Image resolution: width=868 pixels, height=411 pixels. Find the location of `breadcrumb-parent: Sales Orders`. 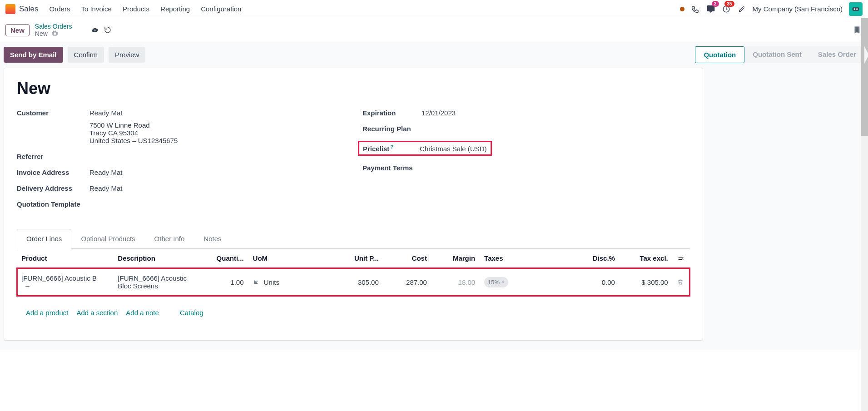

breadcrumb-parent: Sales Orders is located at coordinates (54, 26).